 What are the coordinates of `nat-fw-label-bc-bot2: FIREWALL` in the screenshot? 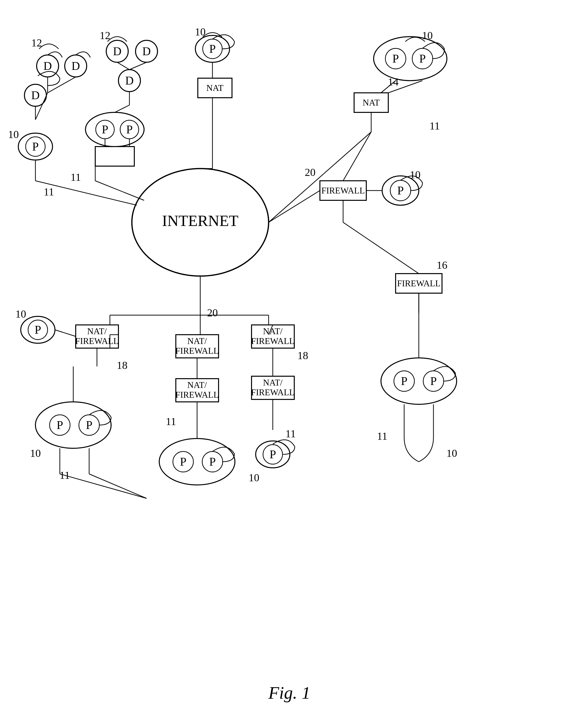 It's located at (197, 395).